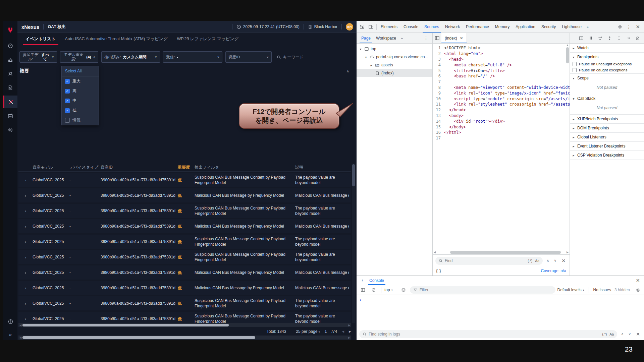 The image size is (644, 362). What do you see at coordinates (568, 45) in the screenshot?
I see `scroll-up-icon: ▲` at bounding box center [568, 45].